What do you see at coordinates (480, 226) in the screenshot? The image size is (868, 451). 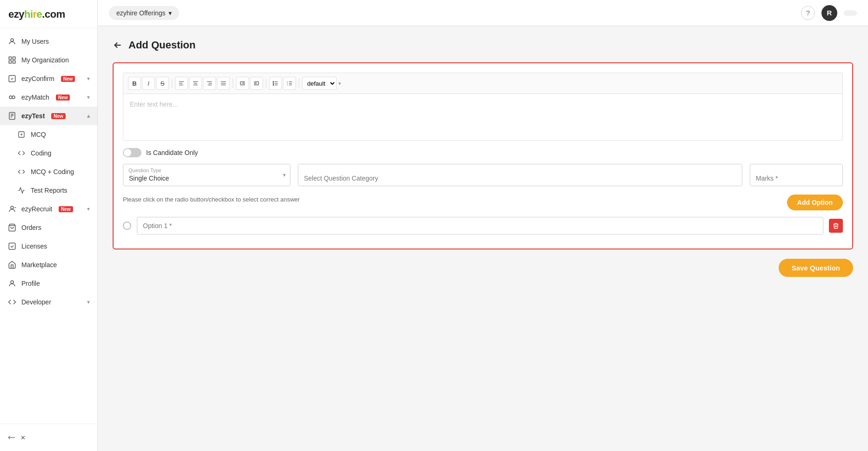 I see `option-input` at bounding box center [480, 226].